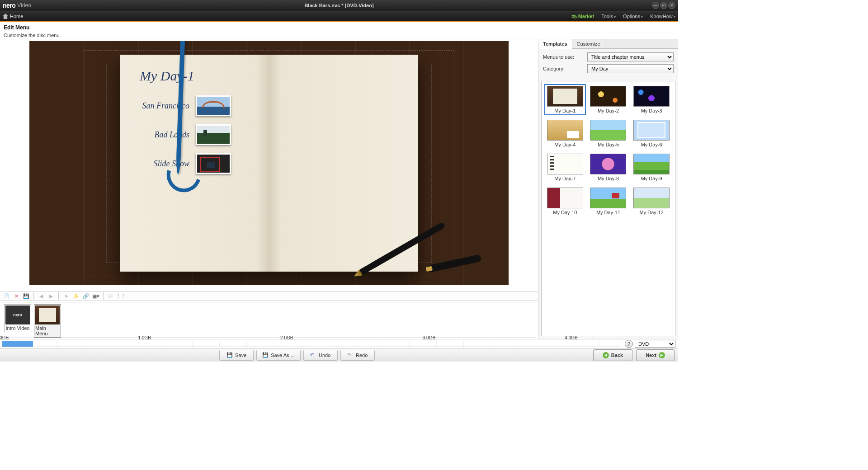  What do you see at coordinates (609, 179) in the screenshot?
I see `template-label: My Day-8` at bounding box center [609, 179].